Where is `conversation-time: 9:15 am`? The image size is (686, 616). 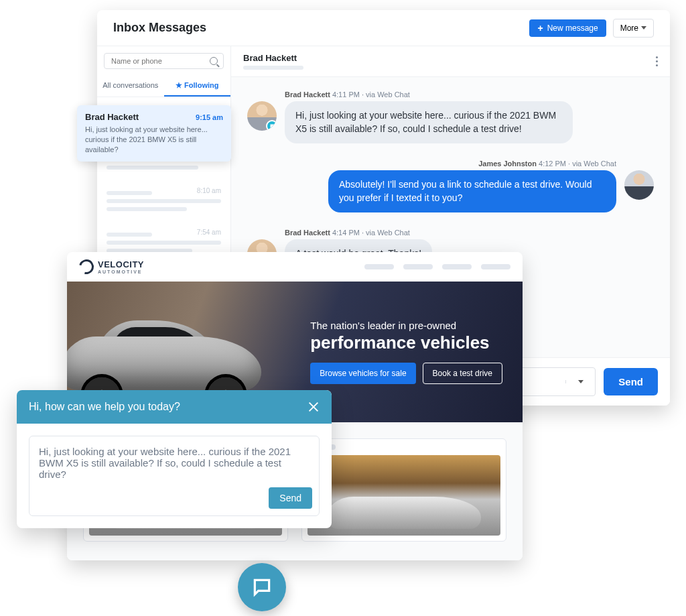
conversation-time: 9:15 am is located at coordinates (209, 117).